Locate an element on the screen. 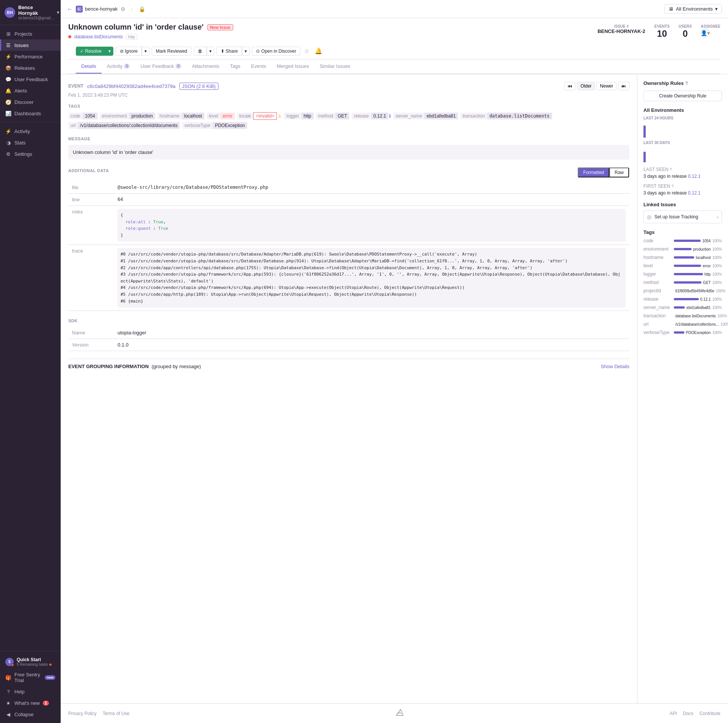  tab-user-feedback: User Feedback 0 is located at coordinates (161, 67).